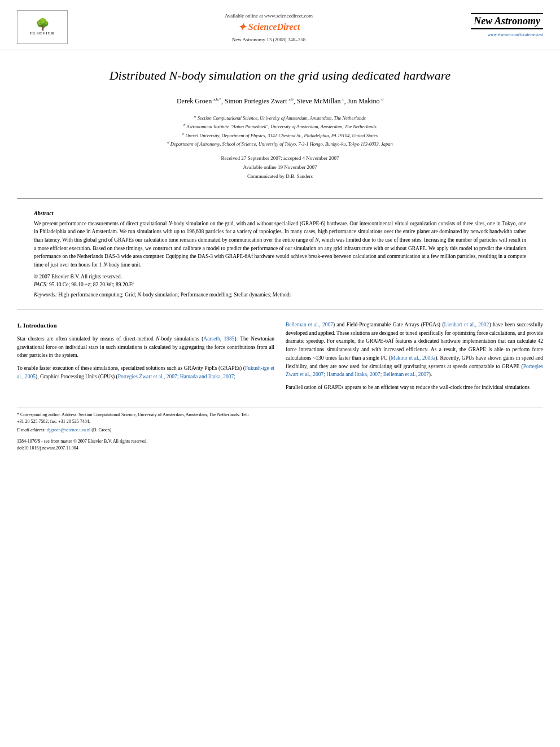  What do you see at coordinates (146, 347) in the screenshot?
I see `intro-para1: Star clusters are often simulated by mea…` at bounding box center [146, 347].